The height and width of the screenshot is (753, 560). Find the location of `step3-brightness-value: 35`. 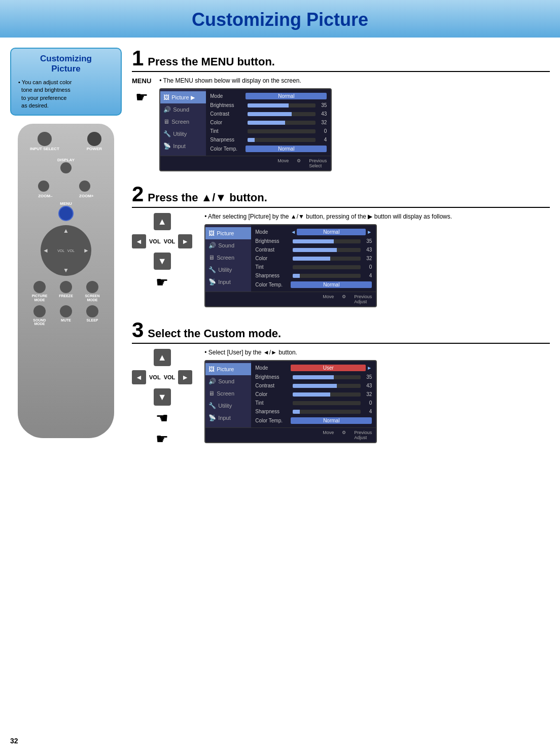

step3-brightness-value: 35 is located at coordinates (367, 377).